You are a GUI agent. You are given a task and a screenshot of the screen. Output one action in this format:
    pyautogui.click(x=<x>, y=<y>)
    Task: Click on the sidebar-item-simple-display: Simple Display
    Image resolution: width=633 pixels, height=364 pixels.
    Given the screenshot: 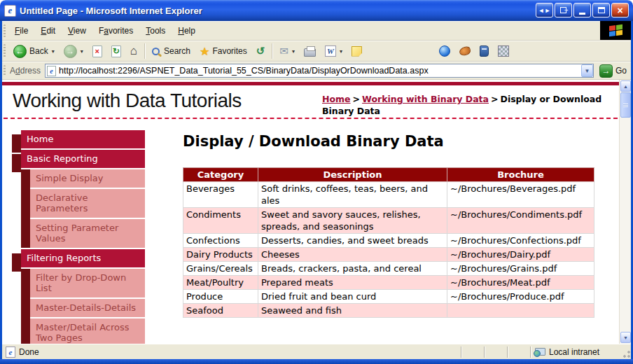 What is the action you would take?
    pyautogui.click(x=88, y=178)
    